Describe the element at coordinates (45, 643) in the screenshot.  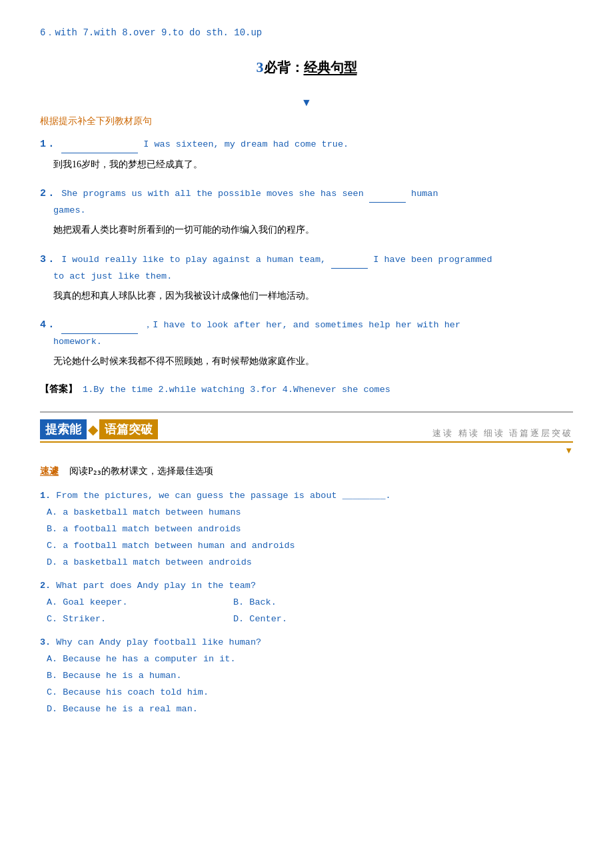
I see `s2-q3-num: 3.` at that location.